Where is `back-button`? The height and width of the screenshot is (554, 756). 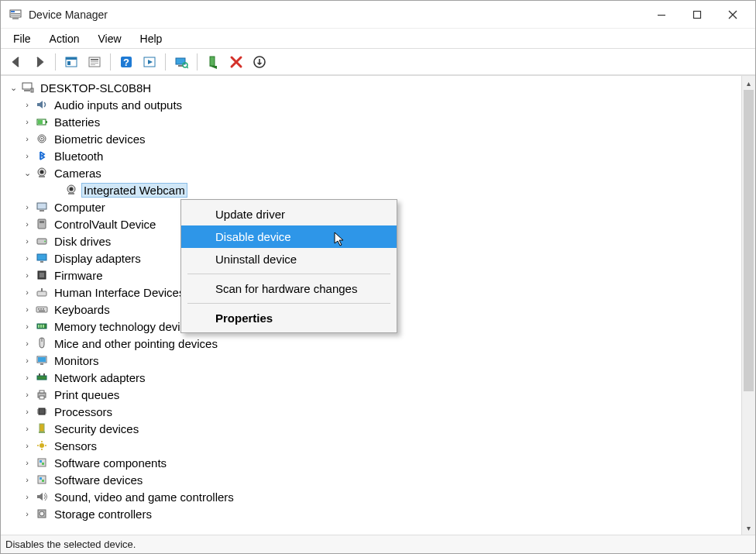
back-button is located at coordinates (16, 62).